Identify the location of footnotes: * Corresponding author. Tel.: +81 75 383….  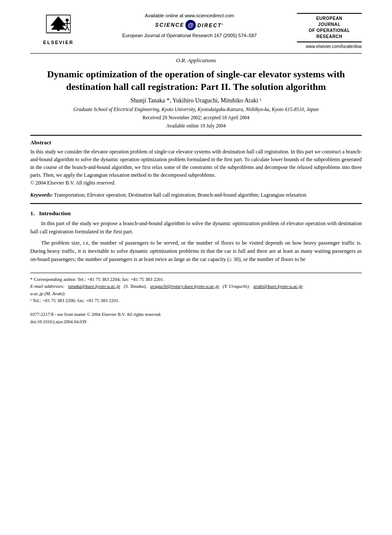
(196, 289).